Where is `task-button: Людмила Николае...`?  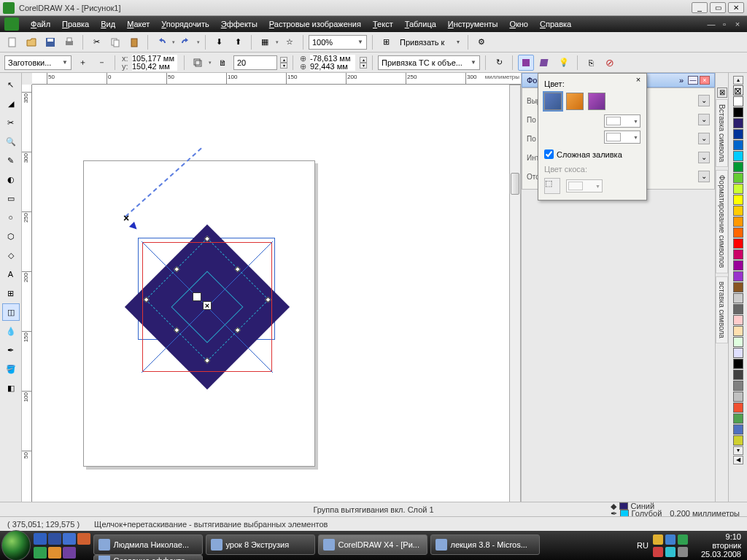
task-button: Людмила Николае... is located at coordinates (148, 545).